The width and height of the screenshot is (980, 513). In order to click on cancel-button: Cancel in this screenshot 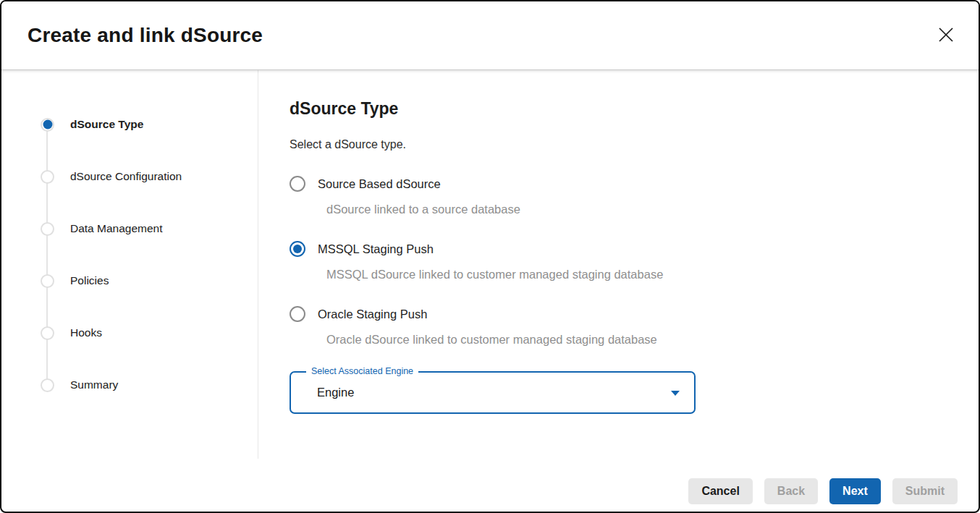, I will do `click(720, 491)`.